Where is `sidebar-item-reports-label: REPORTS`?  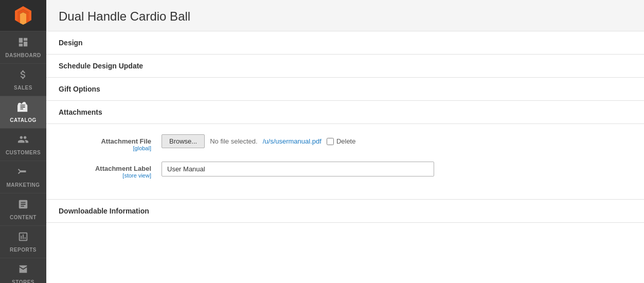
sidebar-item-reports-label: REPORTS is located at coordinates (23, 250).